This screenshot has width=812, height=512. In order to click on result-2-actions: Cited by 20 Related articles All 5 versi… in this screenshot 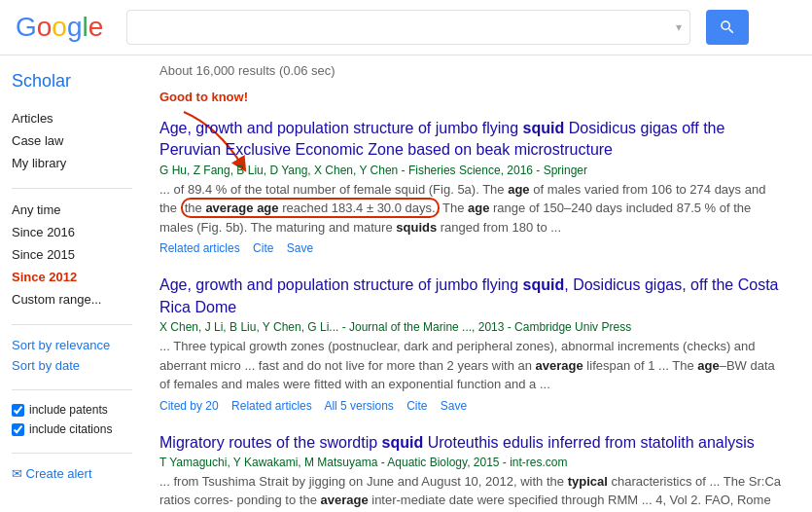, I will do `click(471, 406)`.